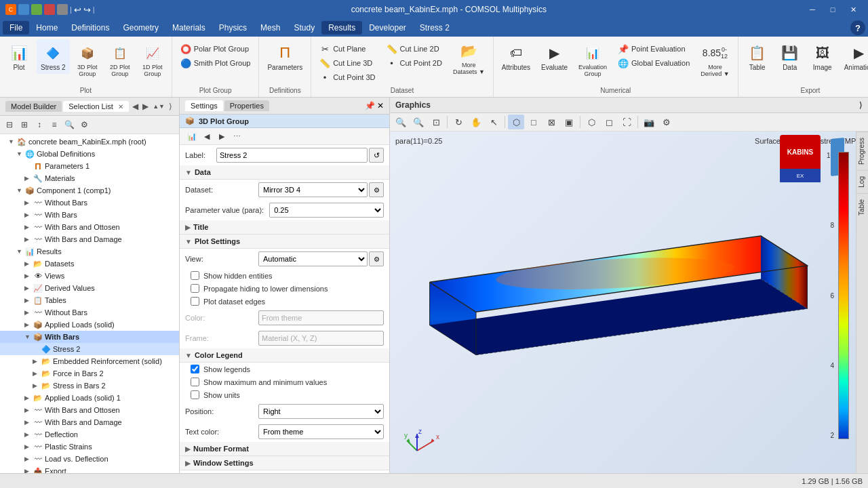  I want to click on graphics-transparency: ◻, so click(609, 122).